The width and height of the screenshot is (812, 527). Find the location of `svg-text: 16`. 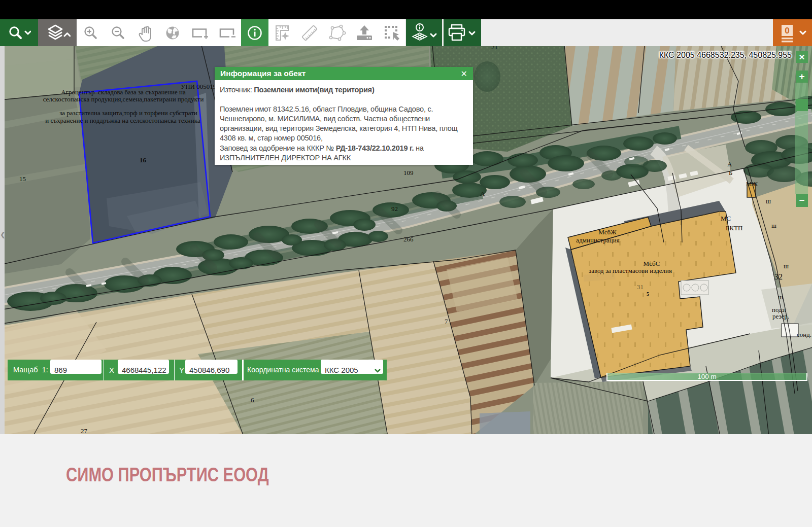

svg-text: 16 is located at coordinates (143, 160).